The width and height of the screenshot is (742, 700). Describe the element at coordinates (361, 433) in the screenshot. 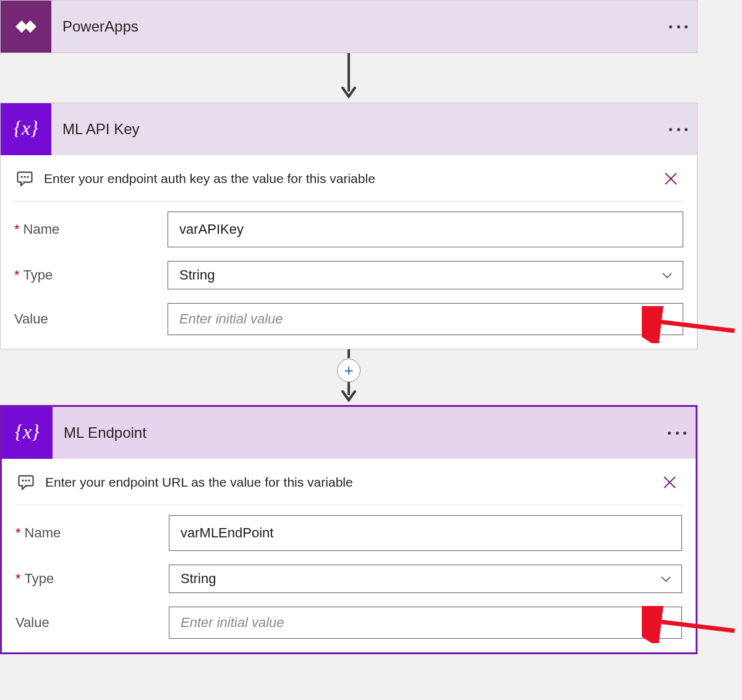

I see `action-title: ML Endpoint` at that location.